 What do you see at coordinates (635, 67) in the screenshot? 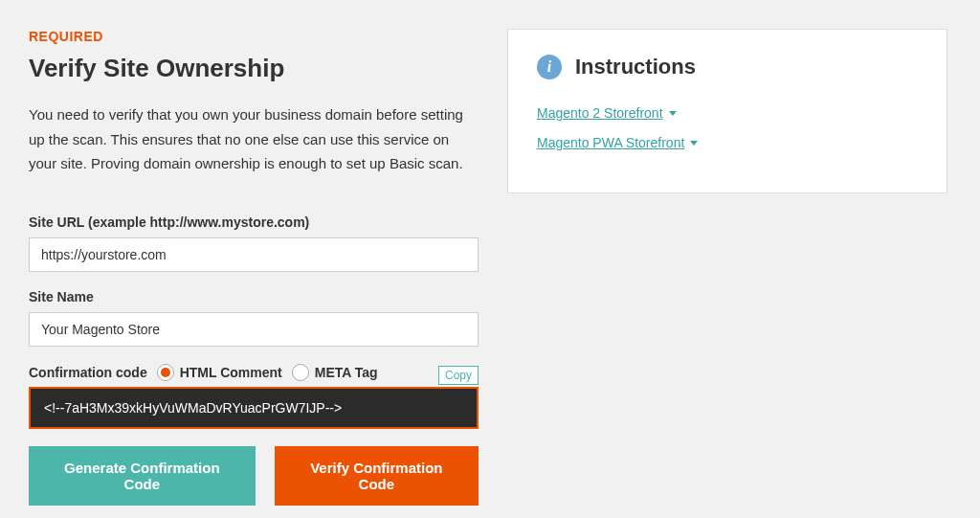
I see `instructions-title: Instructions` at bounding box center [635, 67].